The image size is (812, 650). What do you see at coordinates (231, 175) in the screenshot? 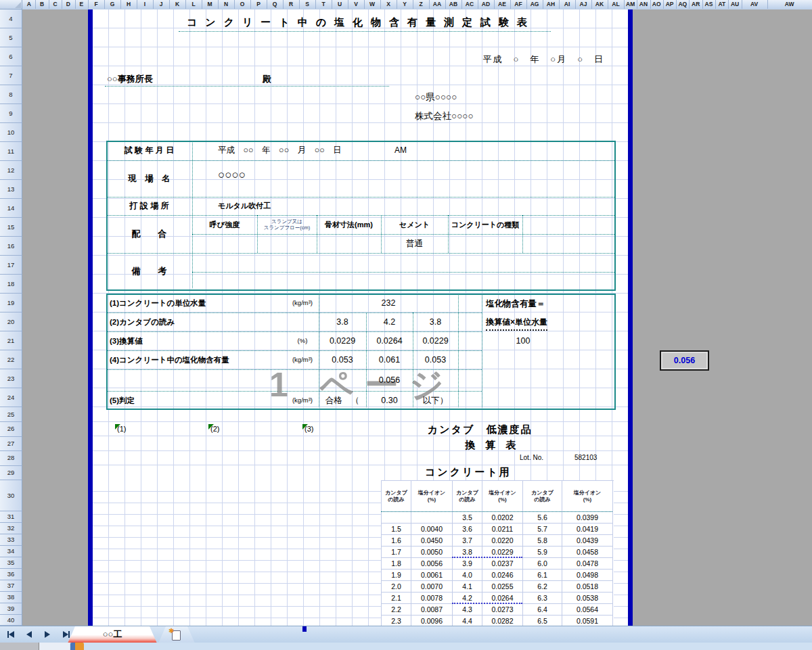
I see `site-name-value: ○○○○` at bounding box center [231, 175].